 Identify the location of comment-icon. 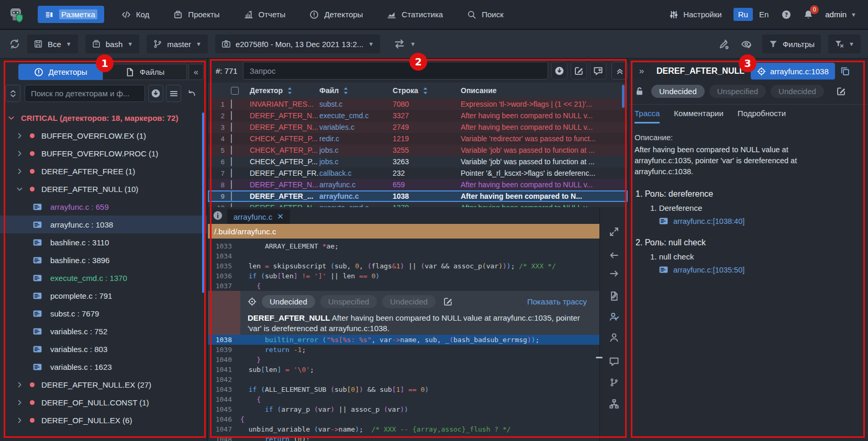
(614, 361).